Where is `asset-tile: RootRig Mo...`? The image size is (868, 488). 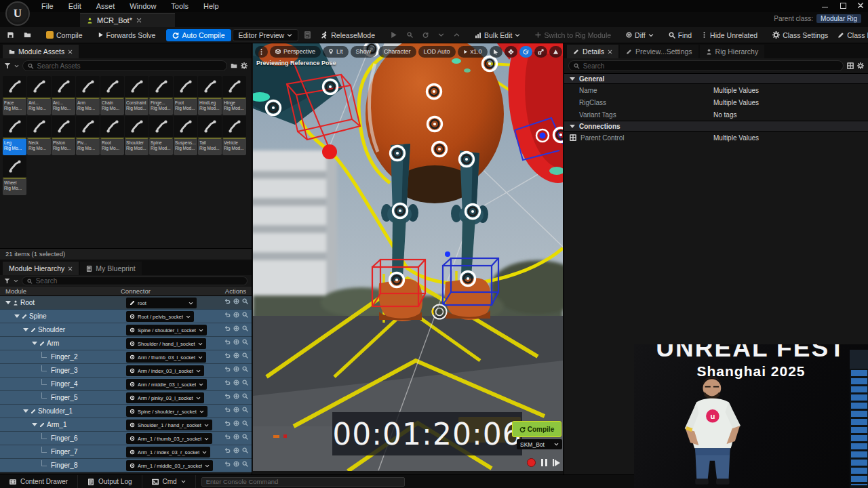 asset-tile: RootRig Mo... is located at coordinates (113, 136).